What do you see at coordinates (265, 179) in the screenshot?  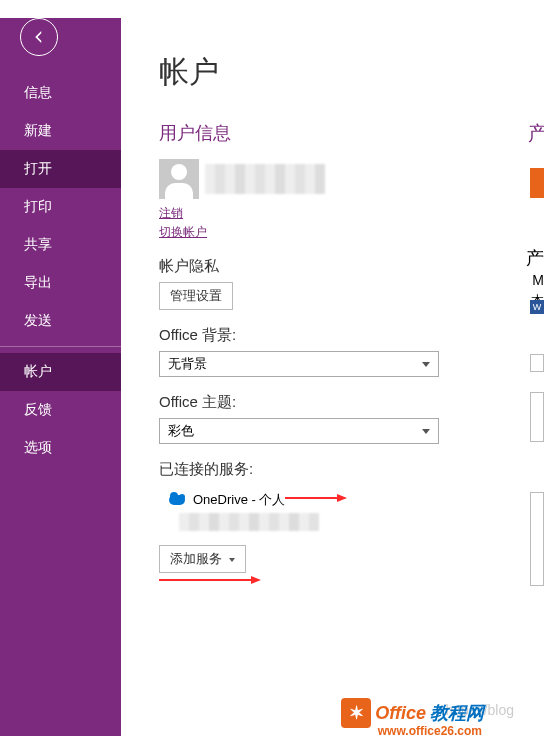 I see `user-name-redacted` at bounding box center [265, 179].